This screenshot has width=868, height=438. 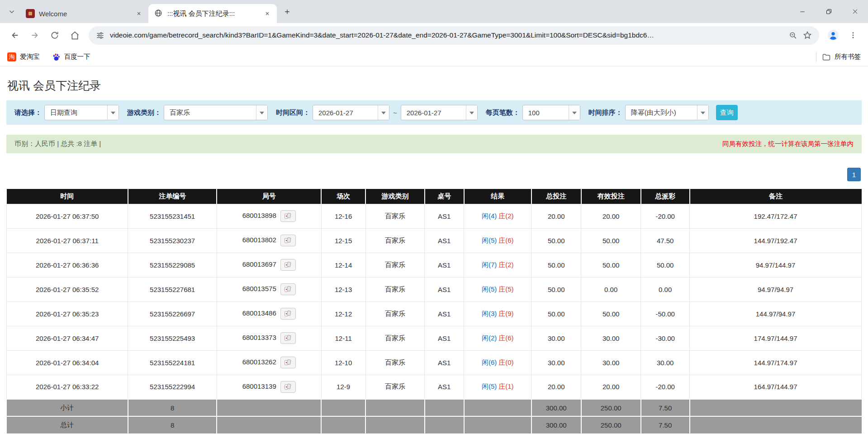 I want to click on table-header-row: 时间 注单编号 局号 场次 游戏类别 桌号 结果 总投注 有效投注 总派彩 备注, so click(x=434, y=196).